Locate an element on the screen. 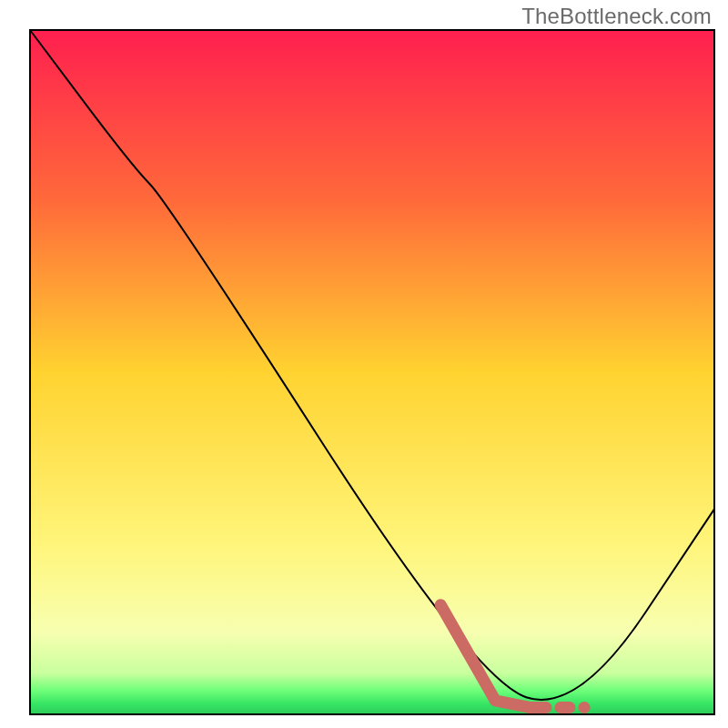 The image size is (728, 728). watermark-text: TheBottleneck.com is located at coordinates (617, 16).